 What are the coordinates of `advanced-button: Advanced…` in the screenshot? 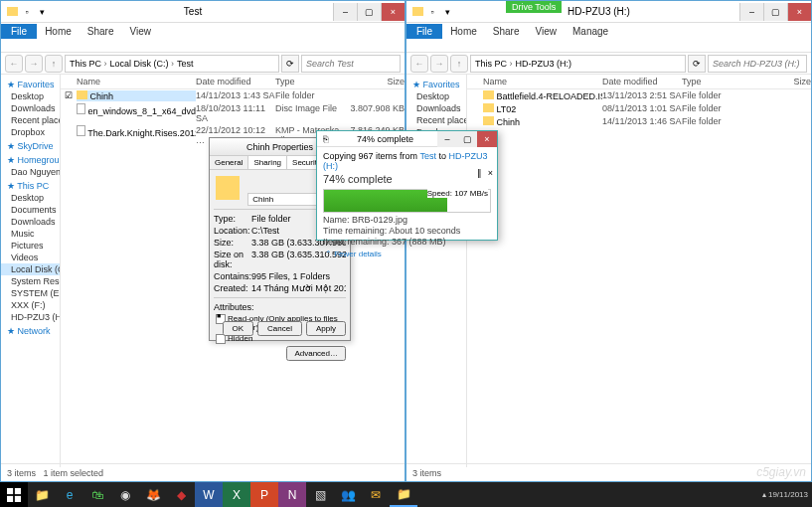 It's located at (316, 354).